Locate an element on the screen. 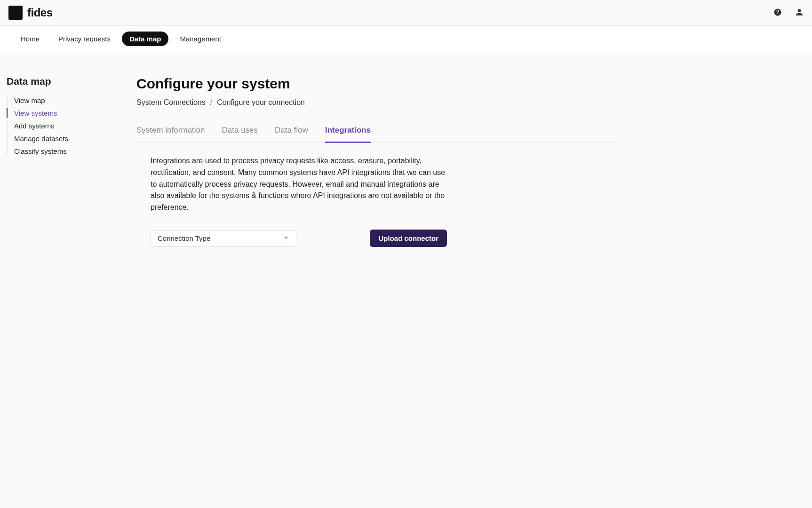  tab-data-uses: Data uses is located at coordinates (240, 135).